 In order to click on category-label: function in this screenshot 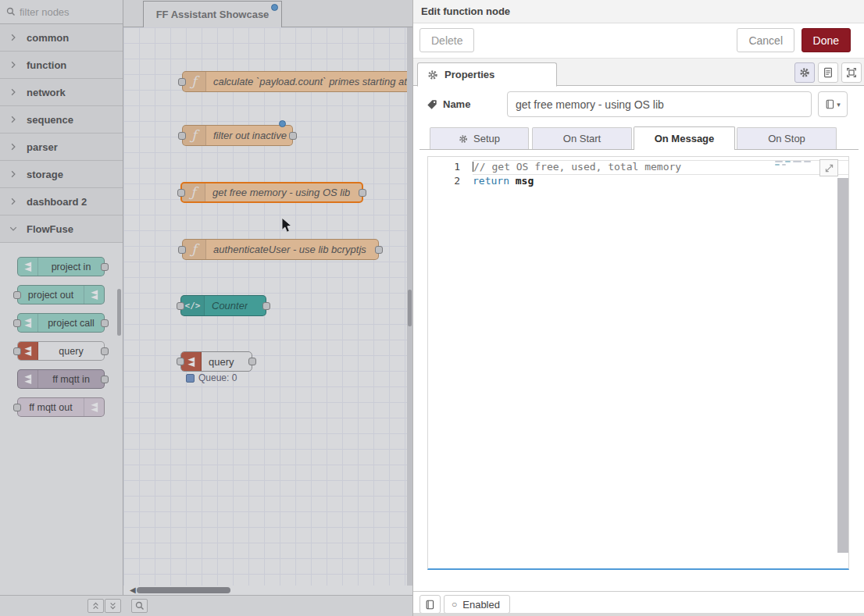, I will do `click(47, 66)`.